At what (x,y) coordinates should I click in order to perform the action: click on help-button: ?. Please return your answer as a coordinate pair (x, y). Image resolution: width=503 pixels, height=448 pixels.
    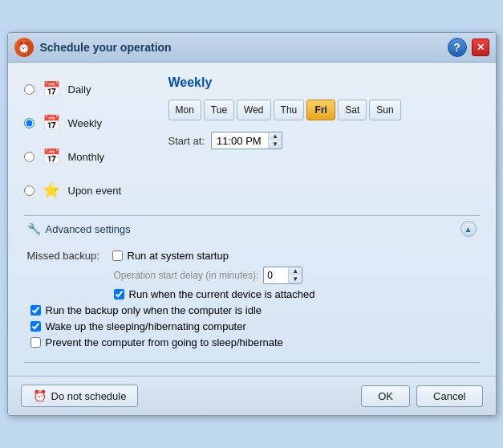
    Looking at the image, I should click on (457, 47).